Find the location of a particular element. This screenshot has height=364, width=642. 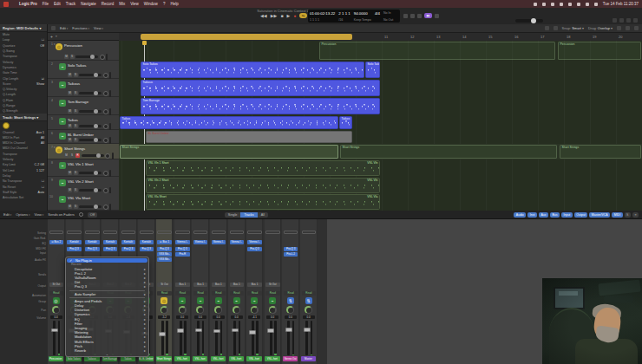

pencil-tool-icon is located at coordinates (555, 28).